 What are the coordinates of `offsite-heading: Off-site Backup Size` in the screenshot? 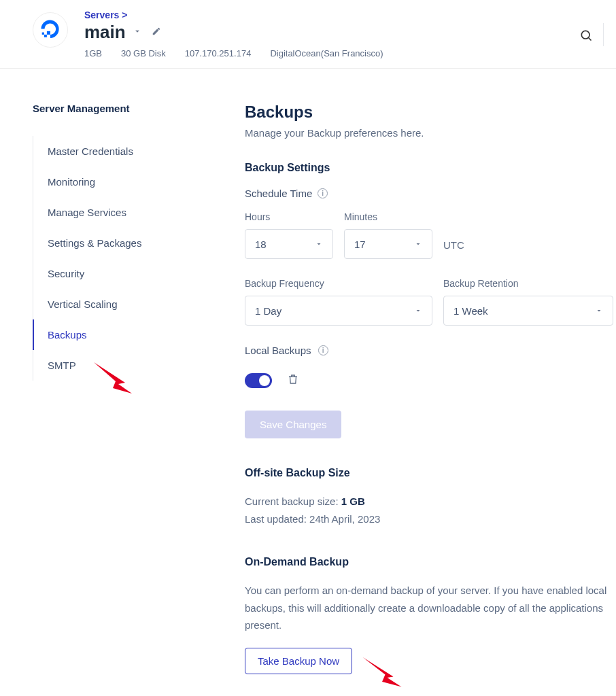 It's located at (430, 473).